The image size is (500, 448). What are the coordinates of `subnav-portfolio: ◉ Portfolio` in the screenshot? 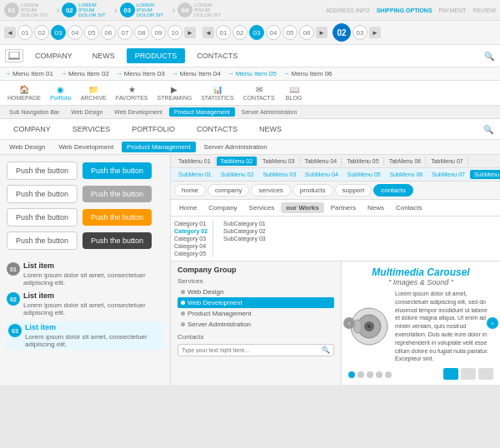 It's located at (61, 93).